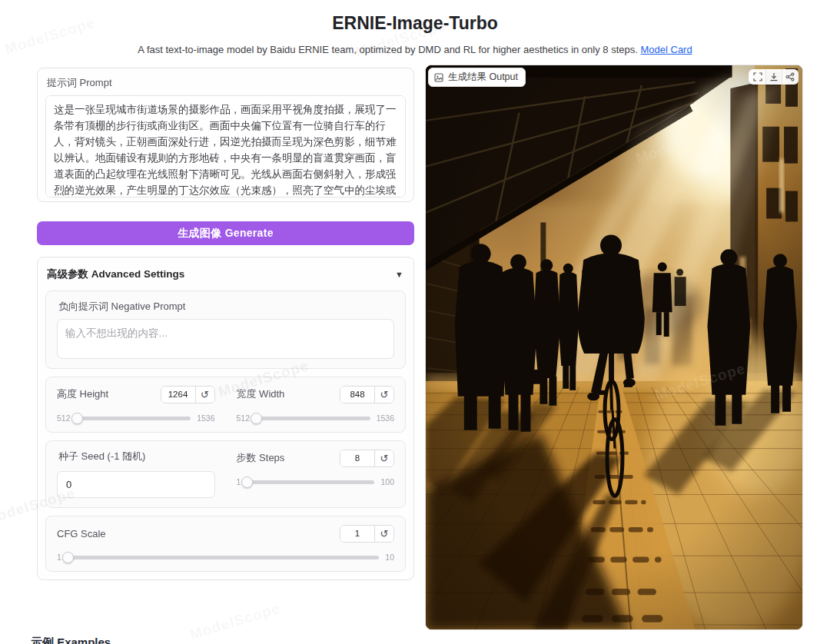 The image size is (830, 644). What do you see at coordinates (68, 558) in the screenshot?
I see `cfg-slider-handle` at bounding box center [68, 558].